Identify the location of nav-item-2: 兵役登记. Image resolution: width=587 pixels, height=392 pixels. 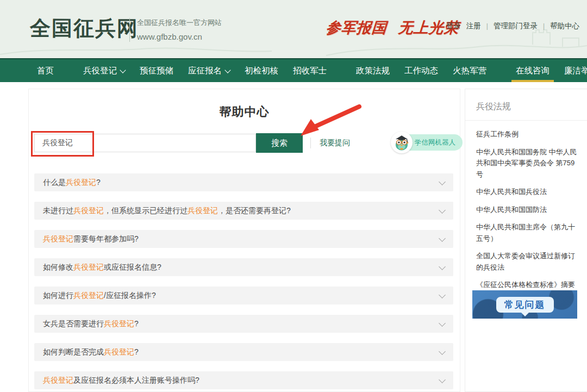
(104, 71).